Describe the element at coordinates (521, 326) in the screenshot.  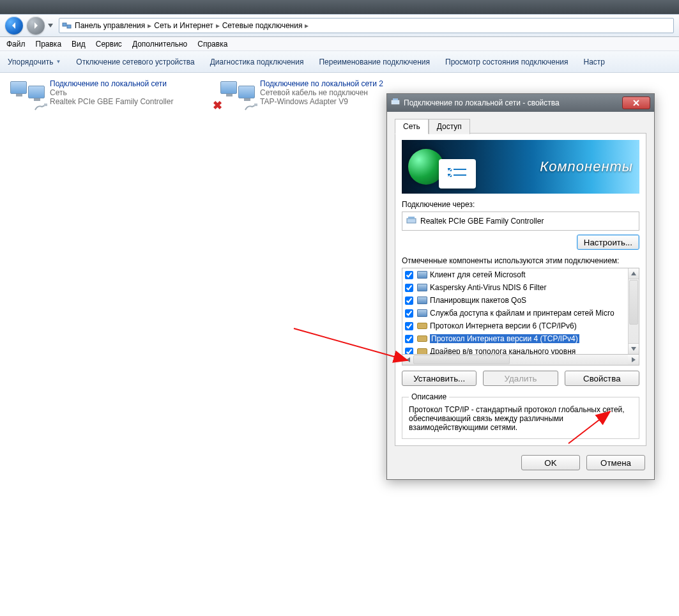
I see `component-item: Протокол Интернета версии 6 (TCP/IPv6)` at that location.